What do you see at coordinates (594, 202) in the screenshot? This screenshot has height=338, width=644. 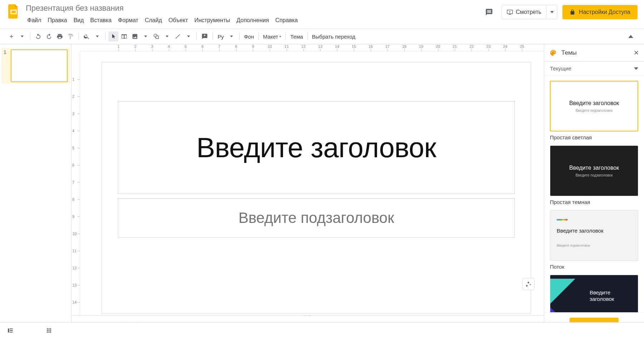 I see `theme-name: Простая темная` at bounding box center [594, 202].